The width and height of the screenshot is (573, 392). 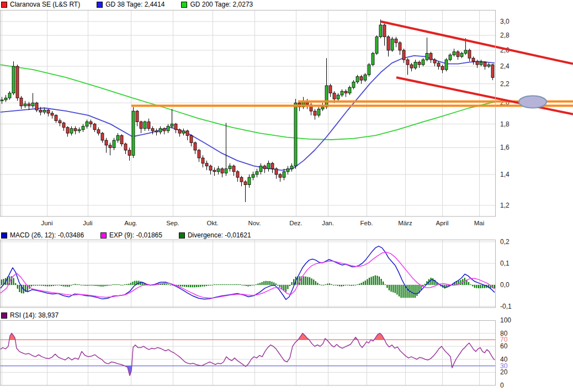 What do you see at coordinates (4, 4) in the screenshot?
I see `price-series-swatch` at bounding box center [4, 4].